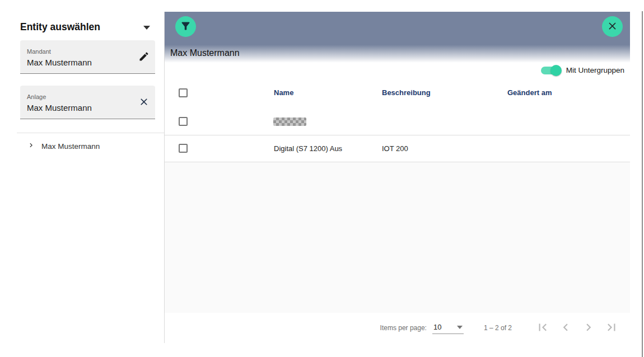 This screenshot has width=644, height=357. I want to click on close-button, so click(613, 27).